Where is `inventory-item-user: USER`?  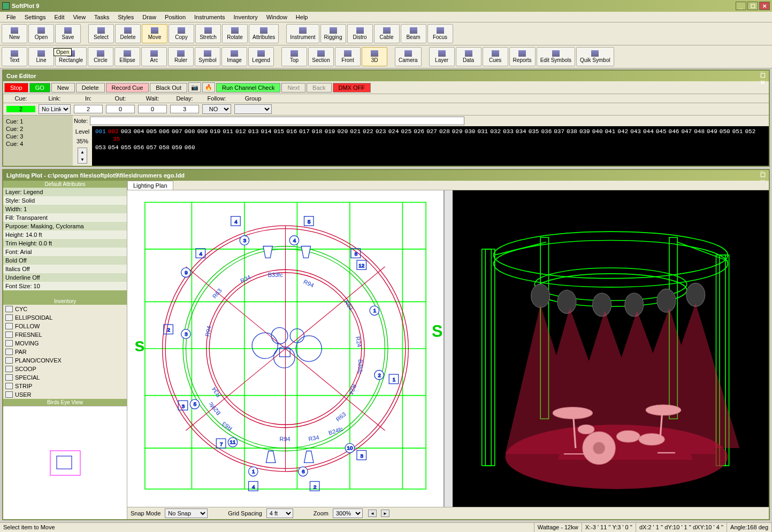
inventory-item-user: USER is located at coordinates (65, 395).